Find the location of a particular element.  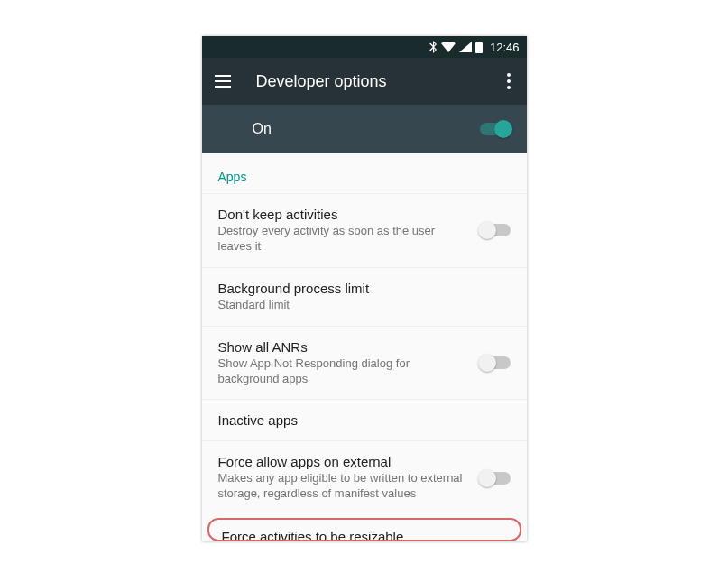

item-force-resizable-highlighted: Force activities to be resizable is located at coordinates (364, 530).